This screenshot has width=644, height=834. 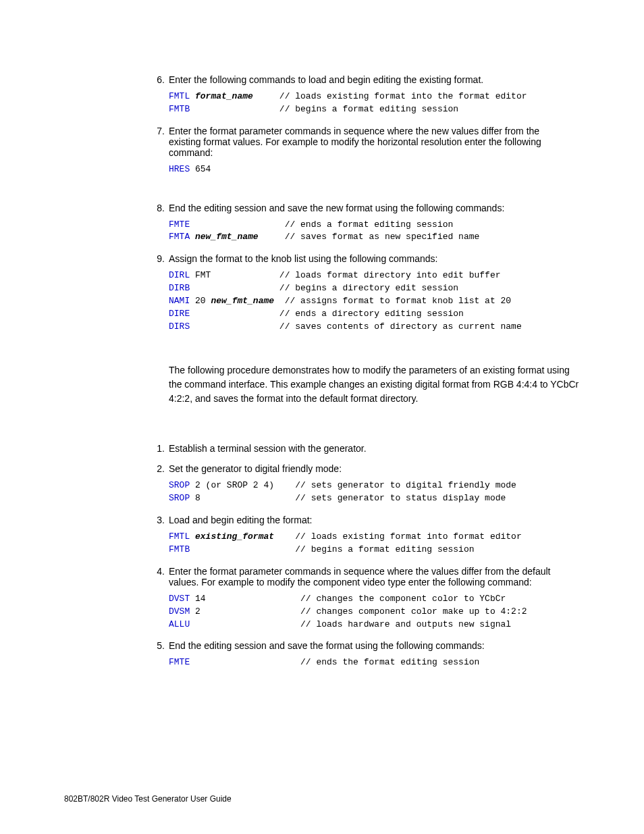 What do you see at coordinates (374, 655) in the screenshot?
I see `list-item: 5.End the editing session and save the f…` at bounding box center [374, 655].